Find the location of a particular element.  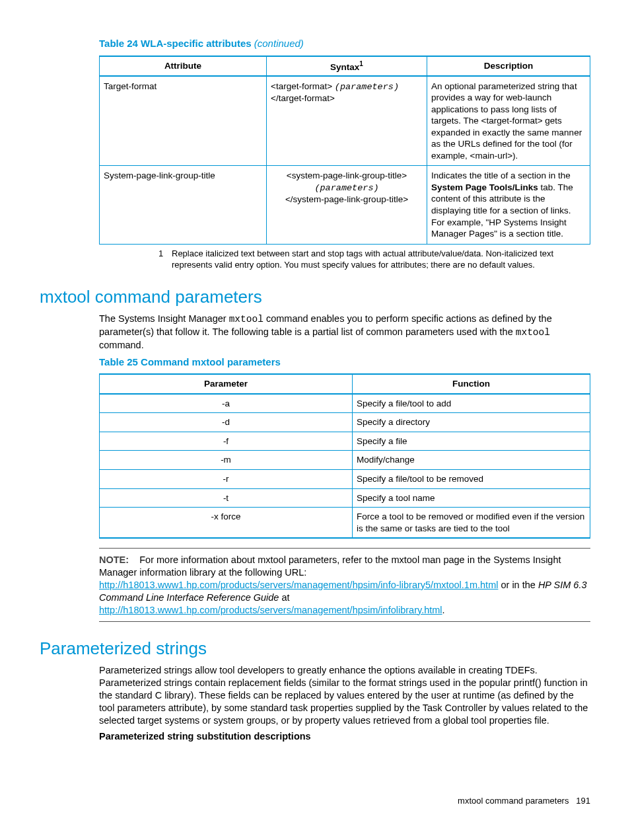

table24-caption-text: Table 24 WLA-specific attributes is located at coordinates (176, 44).